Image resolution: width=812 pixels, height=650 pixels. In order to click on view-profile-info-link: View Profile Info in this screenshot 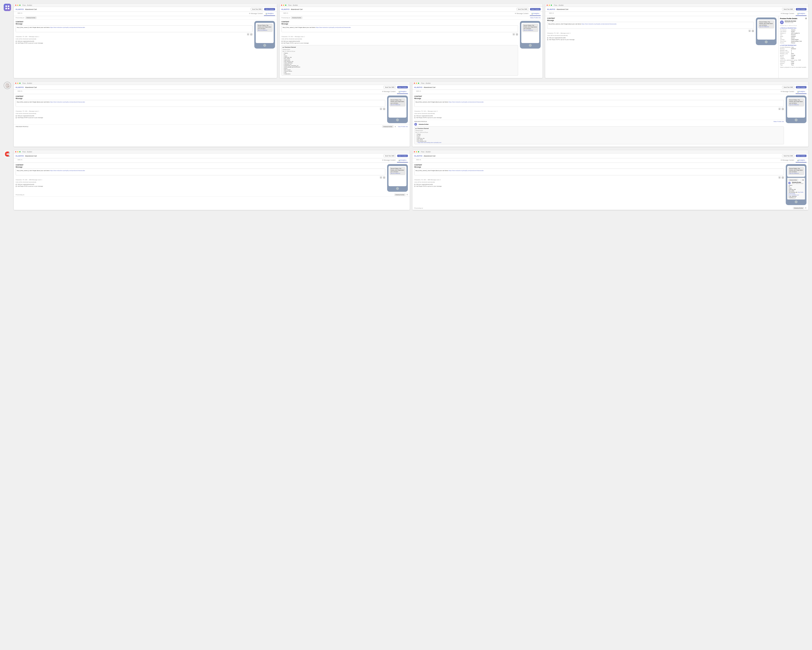, I will do `click(403, 127)`.